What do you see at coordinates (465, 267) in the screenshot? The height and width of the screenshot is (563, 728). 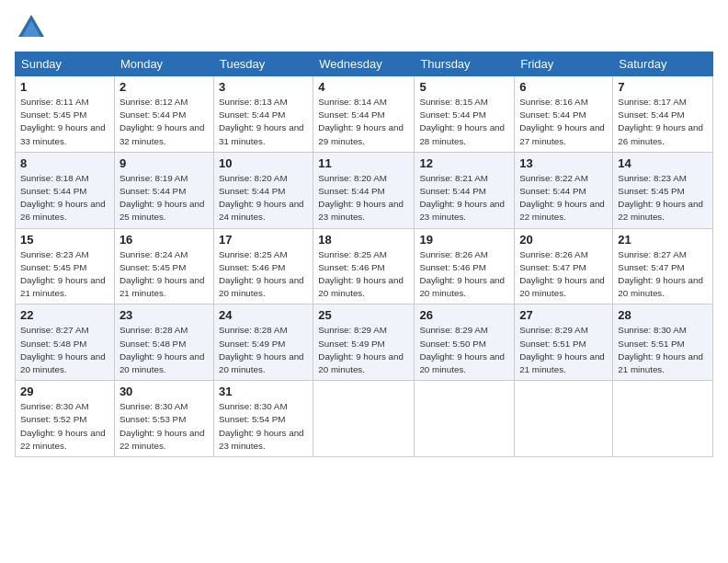 I see `calendar-cell: 19 Sunrise: 8:26 AMSunset: 5:46 PMDaylig…` at bounding box center [465, 267].